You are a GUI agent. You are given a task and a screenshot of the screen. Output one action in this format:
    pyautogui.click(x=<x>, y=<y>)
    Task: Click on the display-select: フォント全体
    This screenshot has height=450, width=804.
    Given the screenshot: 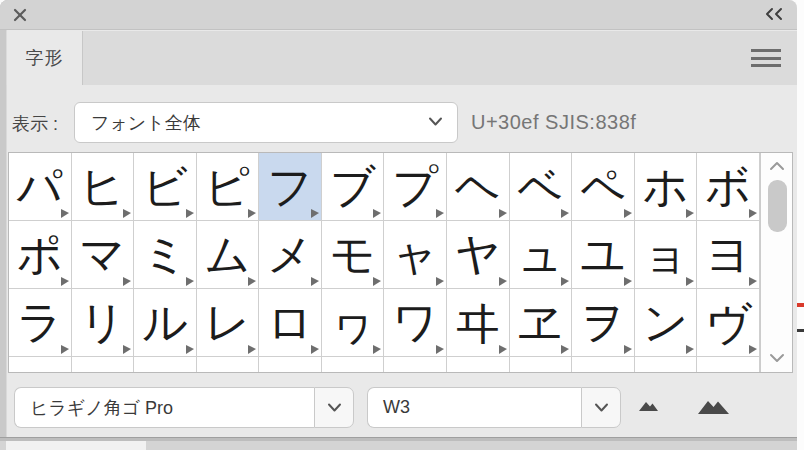 What is the action you would take?
    pyautogui.click(x=266, y=122)
    